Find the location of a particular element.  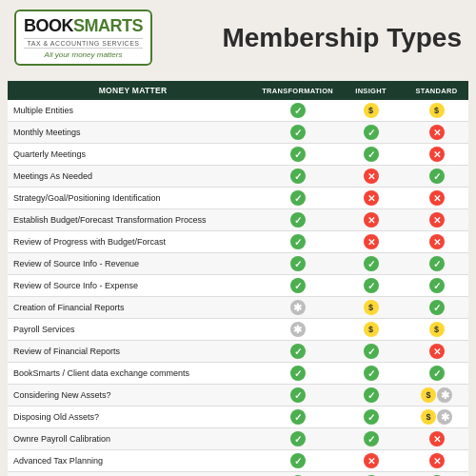

table-row: Review of Source Info - Expense ✓ ✓ ✓ is located at coordinates (238, 286).